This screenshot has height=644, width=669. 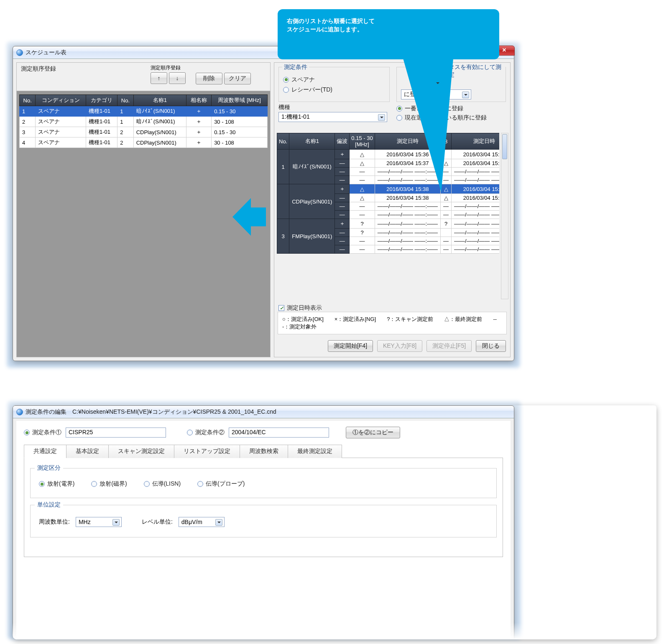 I want to click on radio-kubun-0: 放射(電界), so click(x=57, y=484).